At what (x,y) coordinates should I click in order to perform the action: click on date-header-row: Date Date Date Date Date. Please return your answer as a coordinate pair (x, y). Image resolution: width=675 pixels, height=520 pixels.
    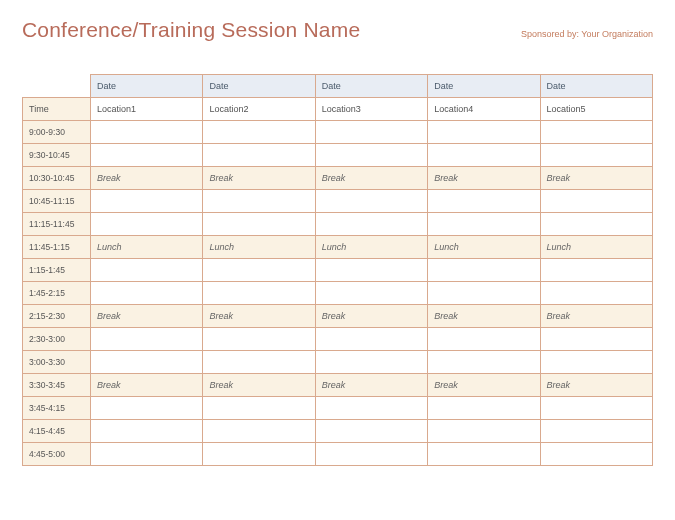
    Looking at the image, I should click on (338, 86).